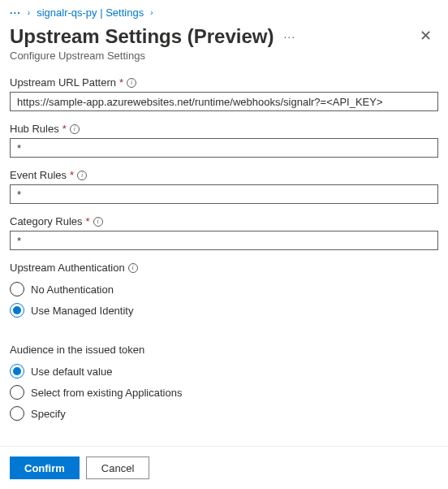 This screenshot has width=448, height=489. What do you see at coordinates (224, 232) in the screenshot?
I see `field-category-rules: Category Rules * i` at bounding box center [224, 232].